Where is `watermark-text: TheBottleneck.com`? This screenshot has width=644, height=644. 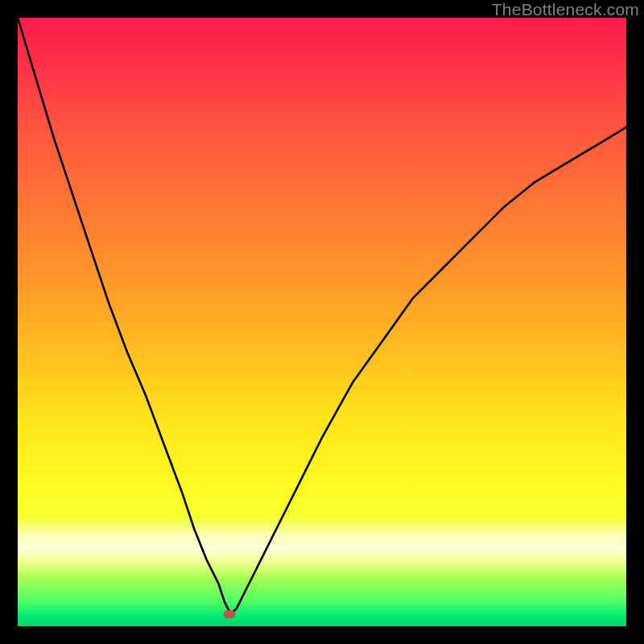
watermark-text: TheBottleneck.com is located at coordinates (565, 10).